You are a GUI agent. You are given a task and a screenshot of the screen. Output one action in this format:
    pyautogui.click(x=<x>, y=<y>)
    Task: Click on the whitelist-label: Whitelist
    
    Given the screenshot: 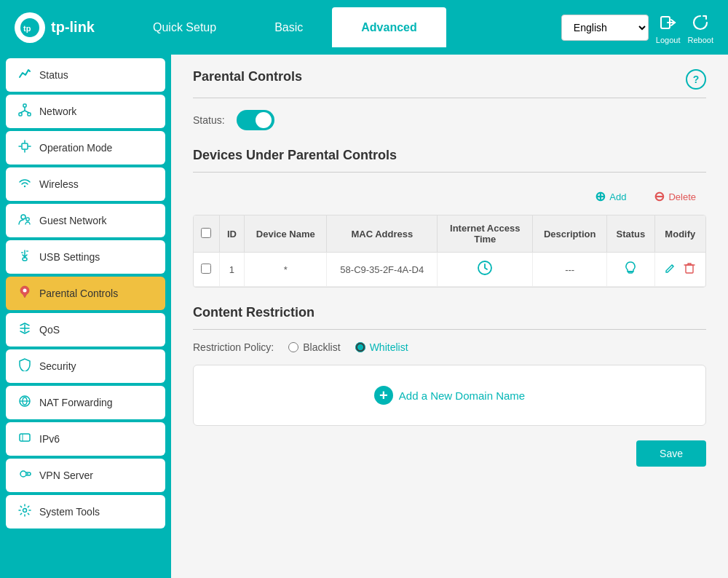 What is the action you would take?
    pyautogui.click(x=389, y=347)
    